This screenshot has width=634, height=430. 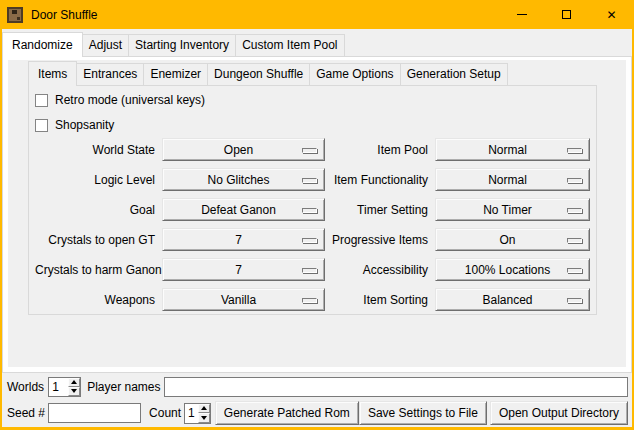 What do you see at coordinates (182, 45) in the screenshot?
I see `tab-starting-inventory: Starting Inventory` at bounding box center [182, 45].